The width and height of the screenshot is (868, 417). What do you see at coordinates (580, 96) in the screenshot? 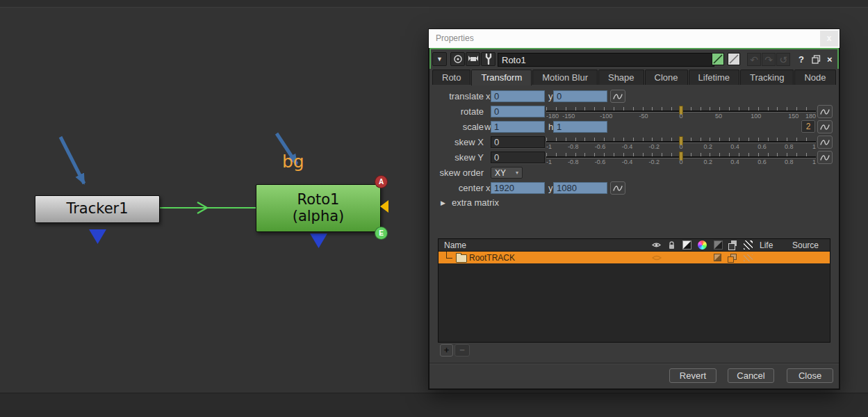
I see `translate-y-field` at bounding box center [580, 96].